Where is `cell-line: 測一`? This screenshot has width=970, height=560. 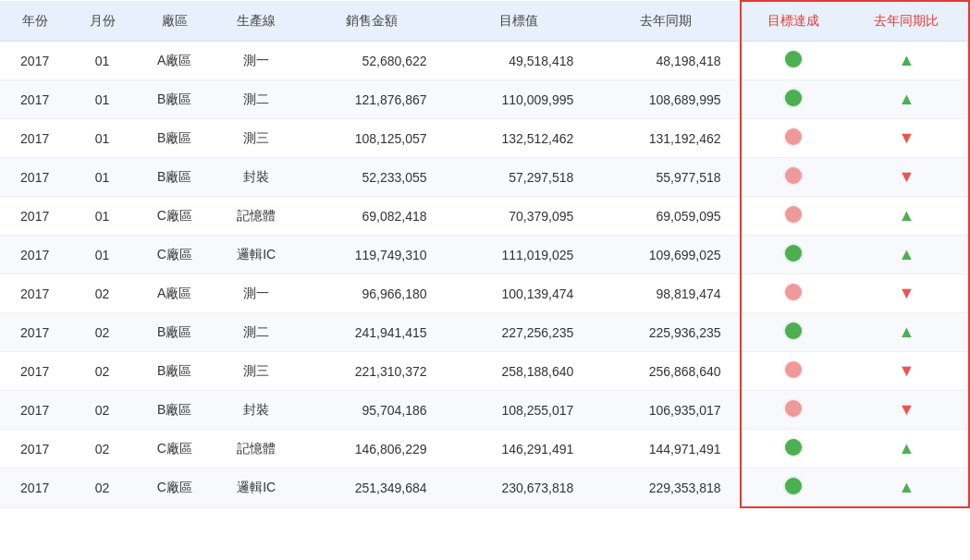
cell-line: 測一 is located at coordinates (257, 294).